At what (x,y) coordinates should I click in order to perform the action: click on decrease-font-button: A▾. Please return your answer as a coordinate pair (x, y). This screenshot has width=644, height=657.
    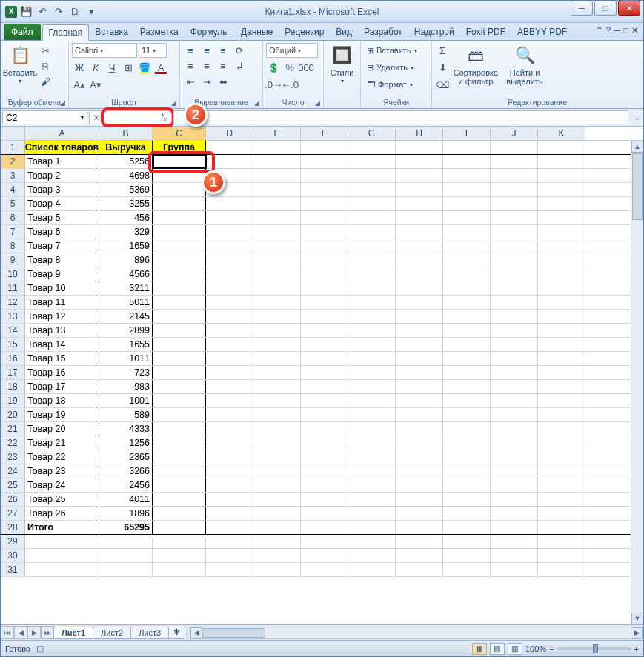
    Looking at the image, I should click on (96, 84).